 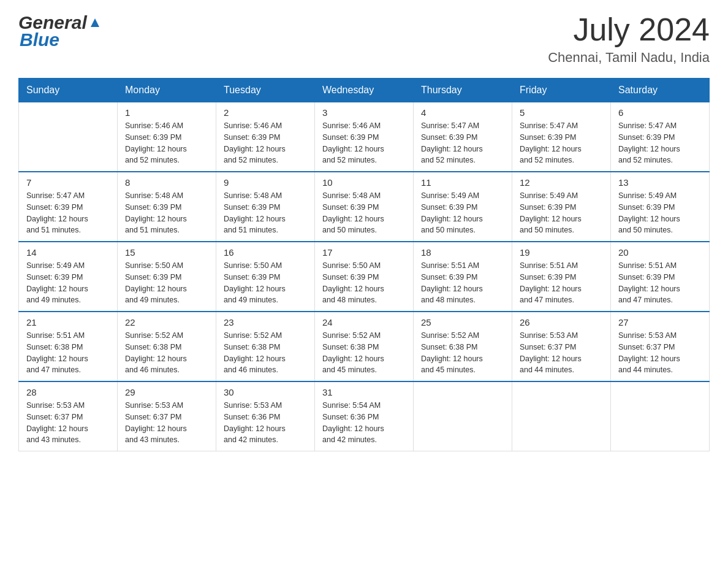 I want to click on day-info: Sunrise: 5:51 AM Sunset: 6:38 PM Dayligh…, so click(x=68, y=353).